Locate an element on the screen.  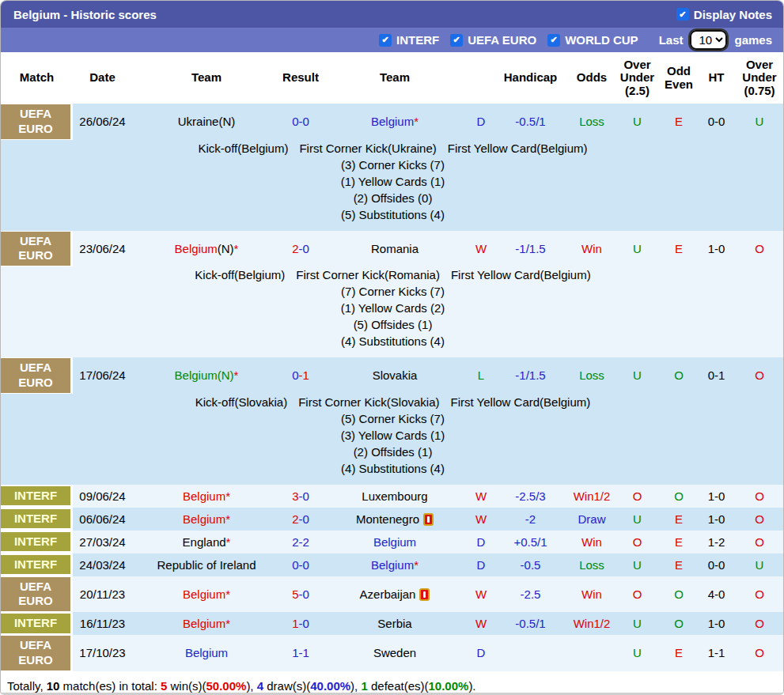
handicap-cell: -2.5/3 is located at coordinates (530, 497).